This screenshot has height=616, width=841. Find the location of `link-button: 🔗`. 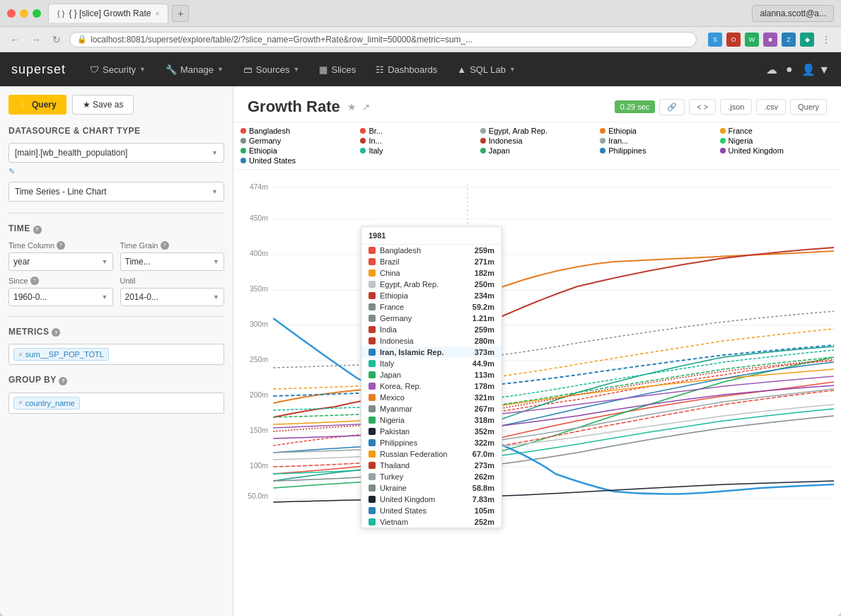

link-button: 🔗 is located at coordinates (672, 107).